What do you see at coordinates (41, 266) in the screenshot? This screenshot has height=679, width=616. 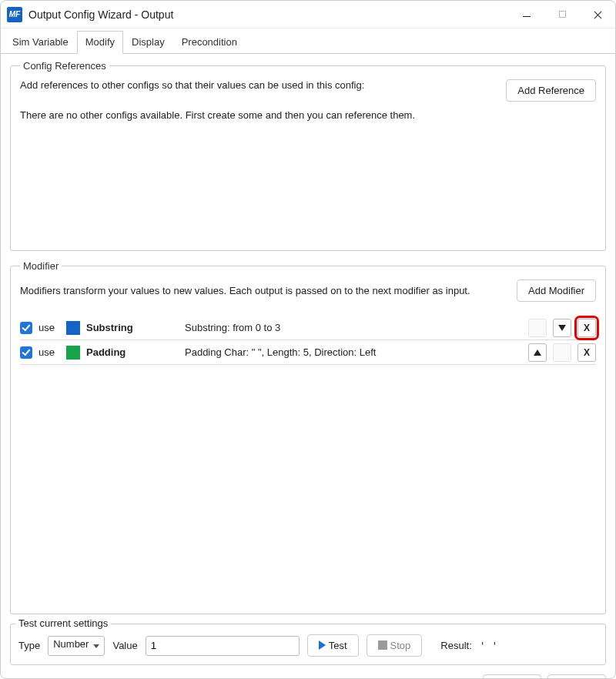 I see `modifier-legend: Modifier` at bounding box center [41, 266].